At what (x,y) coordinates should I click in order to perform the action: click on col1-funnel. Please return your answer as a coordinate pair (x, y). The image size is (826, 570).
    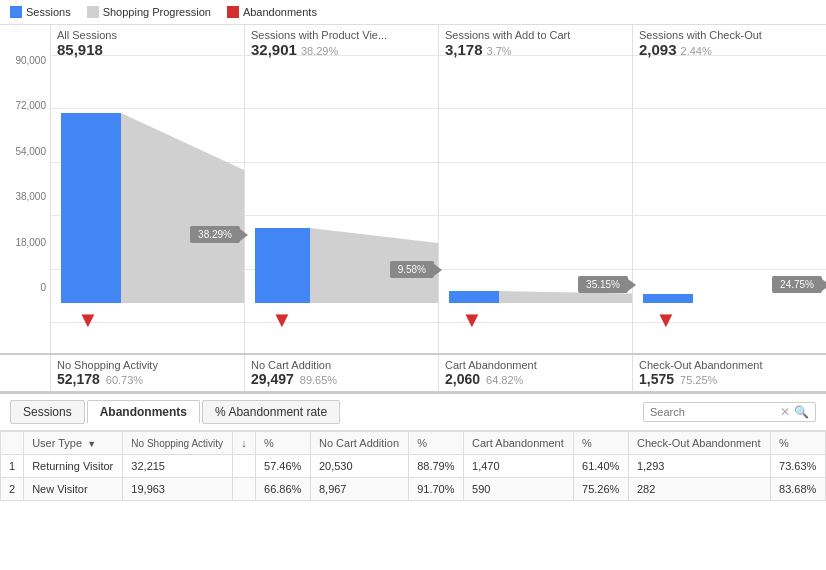
    Looking at the image, I should click on (182, 208).